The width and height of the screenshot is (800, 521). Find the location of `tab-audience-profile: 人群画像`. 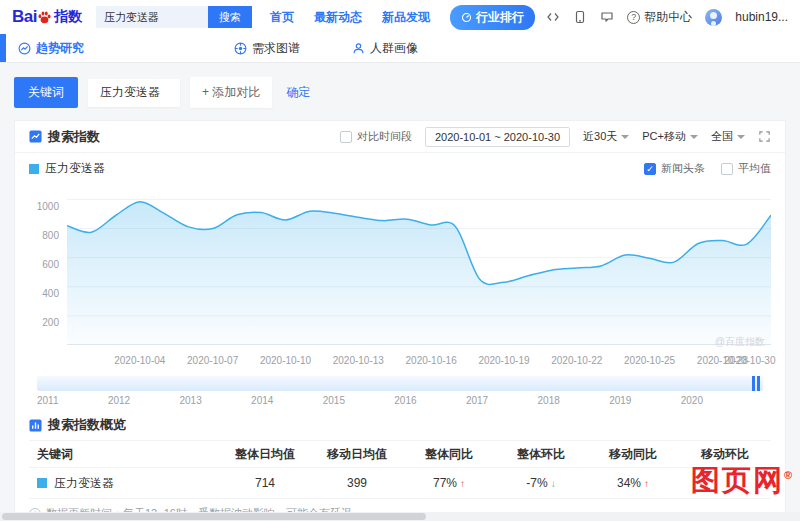

tab-audience-profile: 人群画像 is located at coordinates (385, 48).